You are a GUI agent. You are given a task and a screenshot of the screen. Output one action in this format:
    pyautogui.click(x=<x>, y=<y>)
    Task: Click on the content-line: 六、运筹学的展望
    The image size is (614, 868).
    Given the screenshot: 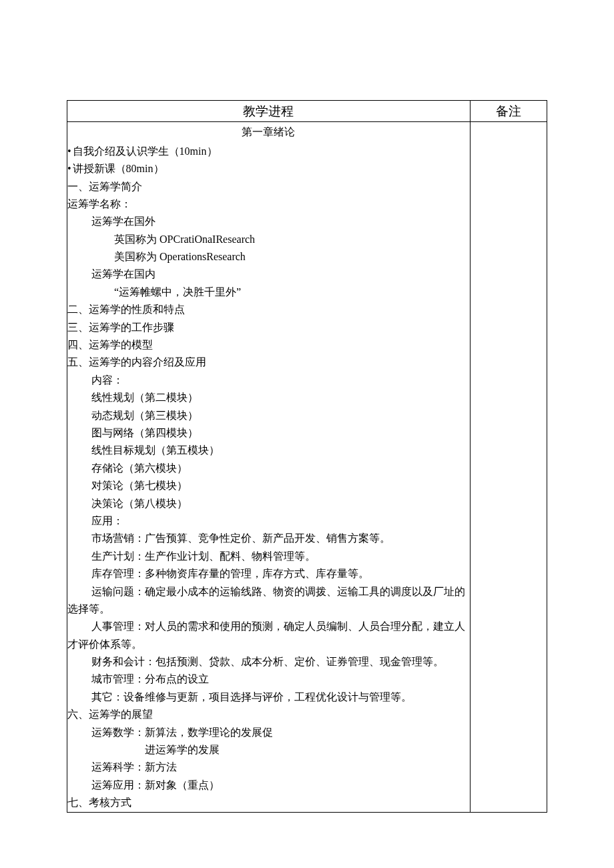 What is the action you would take?
    pyautogui.click(x=268, y=715)
    